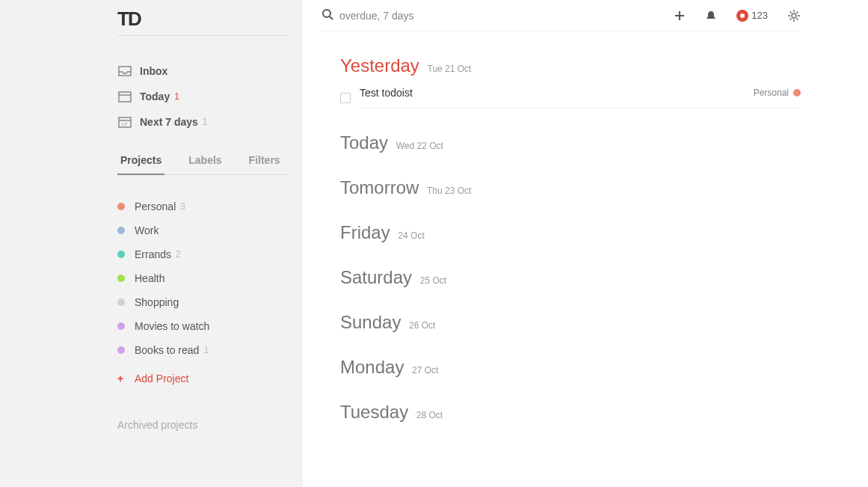 This screenshot has width=868, height=487. What do you see at coordinates (507, 16) in the screenshot?
I see `search-input` at bounding box center [507, 16].